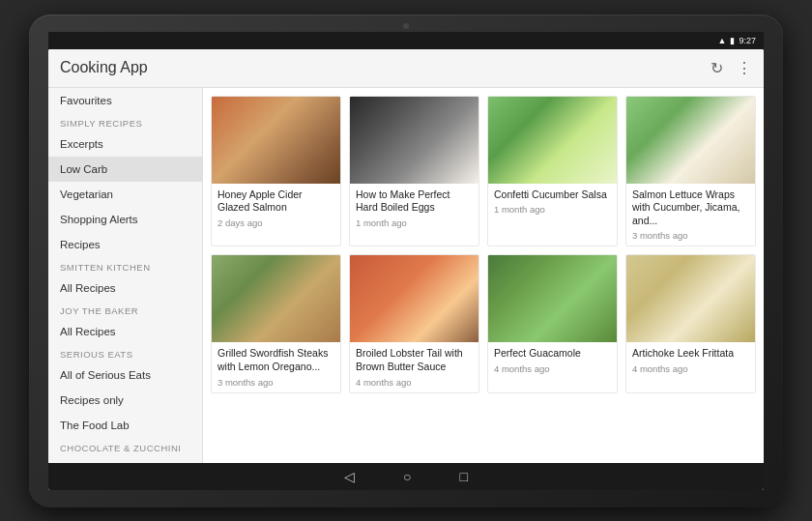 Image resolution: width=812 pixels, height=521 pixels. I want to click on recents-button: □, so click(464, 477).